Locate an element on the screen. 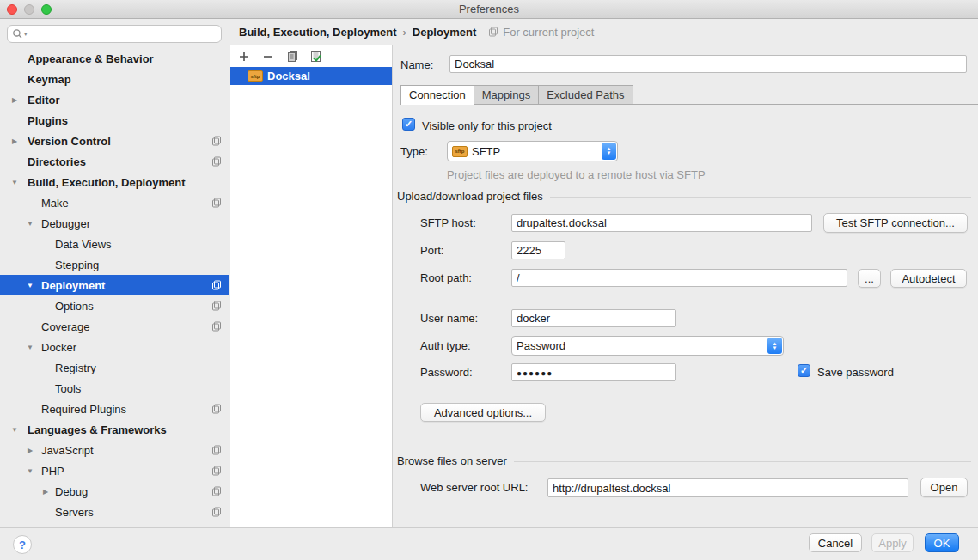 The width and height of the screenshot is (978, 560). sidebar-item-editor: ▶Editor is located at coordinates (115, 100).